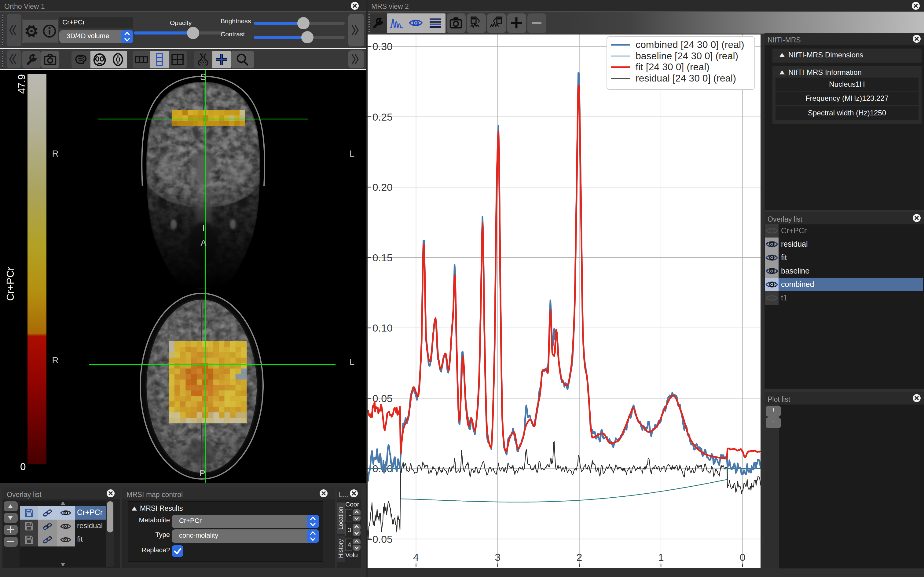 The height and width of the screenshot is (577, 924). I want to click on svg-text: 3, so click(498, 557).